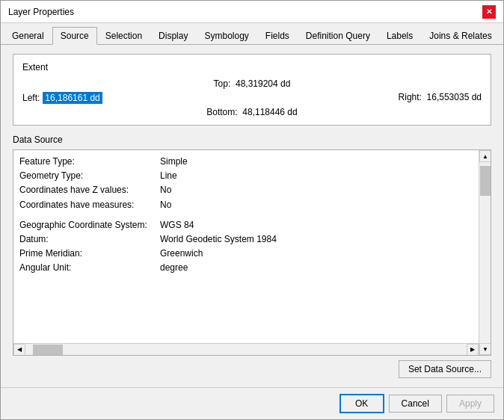 Image resolution: width=504 pixels, height=420 pixels. What do you see at coordinates (485, 253) in the screenshot?
I see `vertical-scrollbar: ▲ ▼` at bounding box center [485, 253].